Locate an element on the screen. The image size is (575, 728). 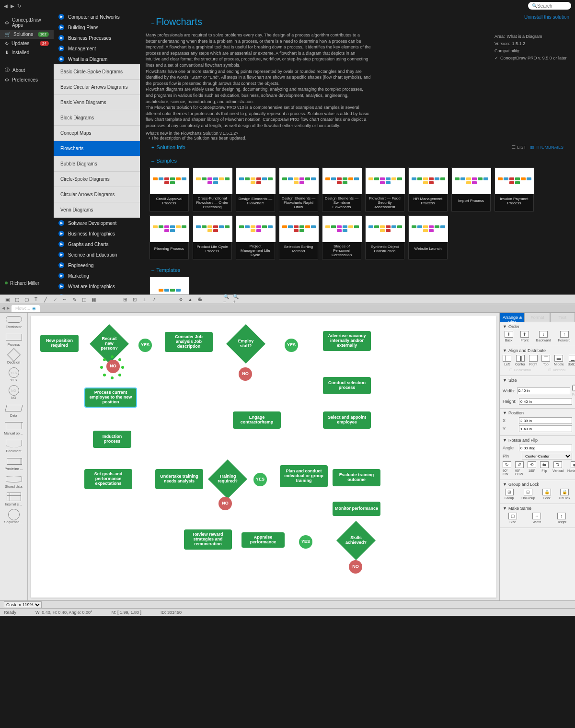
section-info: Solution info is located at coordinates (171, 147).